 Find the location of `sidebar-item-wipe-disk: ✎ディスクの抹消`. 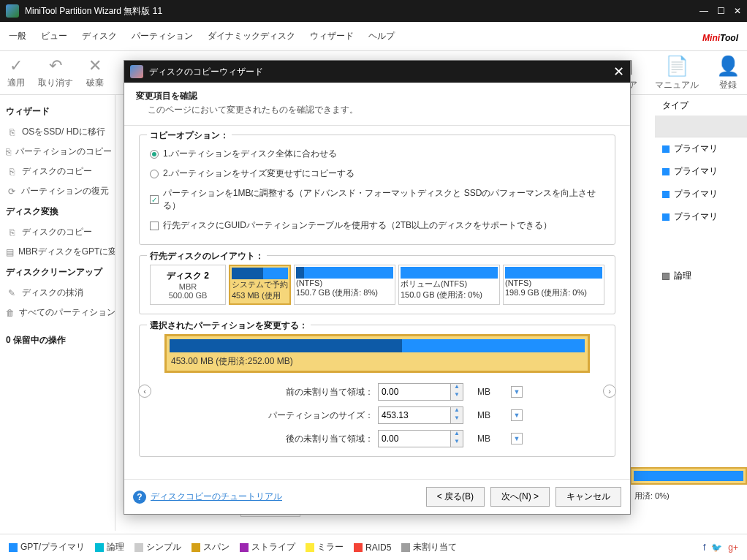

sidebar-item-wipe-disk: ✎ディスクの抹消 is located at coordinates (57, 292).